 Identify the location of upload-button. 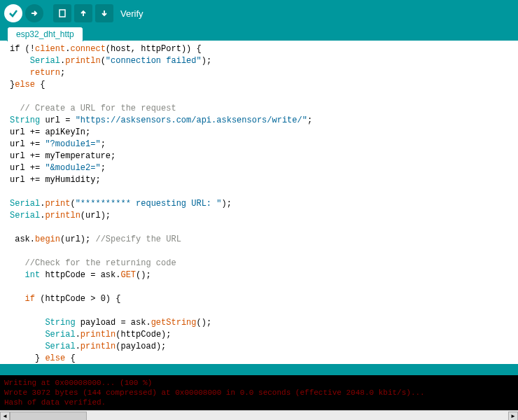
(34, 13).